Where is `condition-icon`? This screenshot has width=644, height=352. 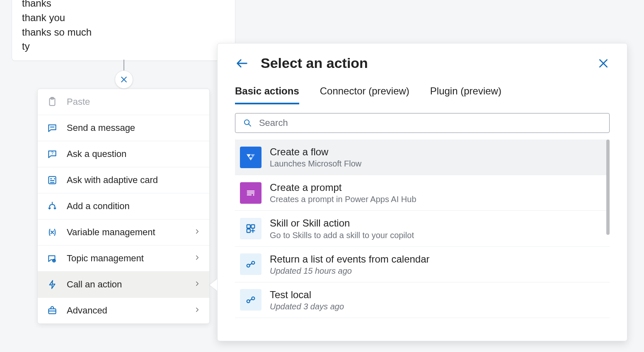
condition-icon is located at coordinates (52, 206).